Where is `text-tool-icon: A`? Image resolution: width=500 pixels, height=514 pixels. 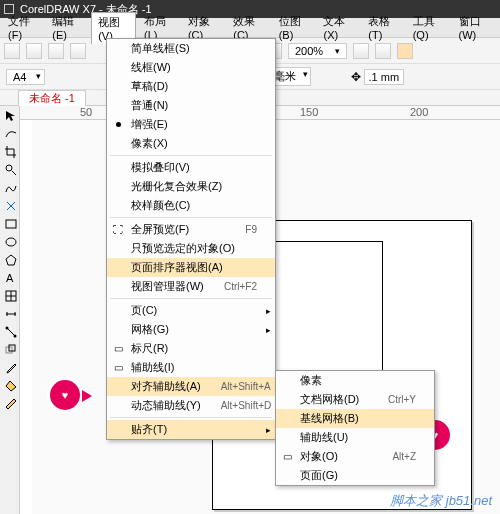
text-tool-icon: A is located at coordinates (10, 277).